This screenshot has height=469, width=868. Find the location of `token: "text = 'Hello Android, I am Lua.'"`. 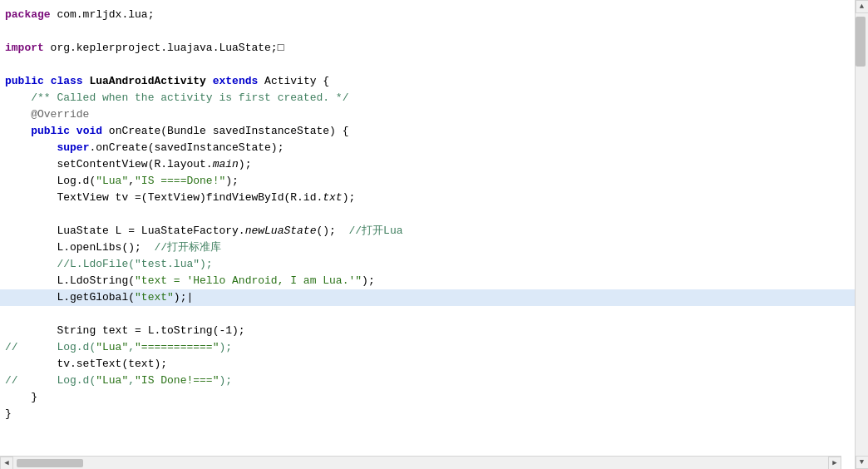

token: "text = 'Hello Android, I am Lua.'" is located at coordinates (248, 281).